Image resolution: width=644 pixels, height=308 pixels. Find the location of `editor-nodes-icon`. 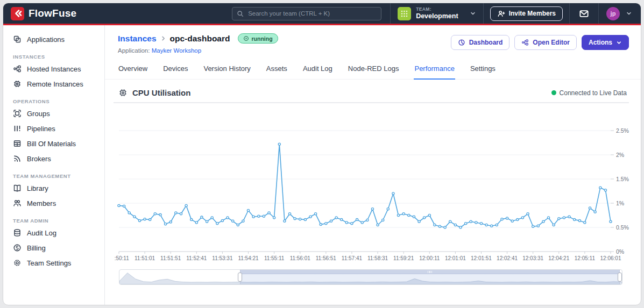

editor-nodes-icon is located at coordinates (525, 42).